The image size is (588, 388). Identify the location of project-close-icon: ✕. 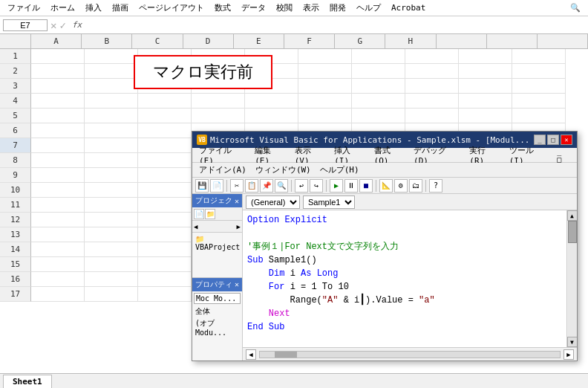
(237, 201).